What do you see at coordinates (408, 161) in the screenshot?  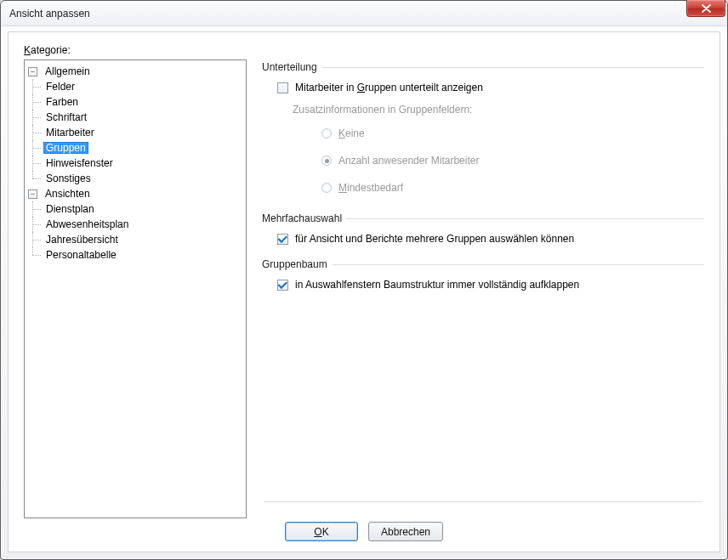 I see `radio-label: Anzahl anwesender Mitarbeiter` at bounding box center [408, 161].